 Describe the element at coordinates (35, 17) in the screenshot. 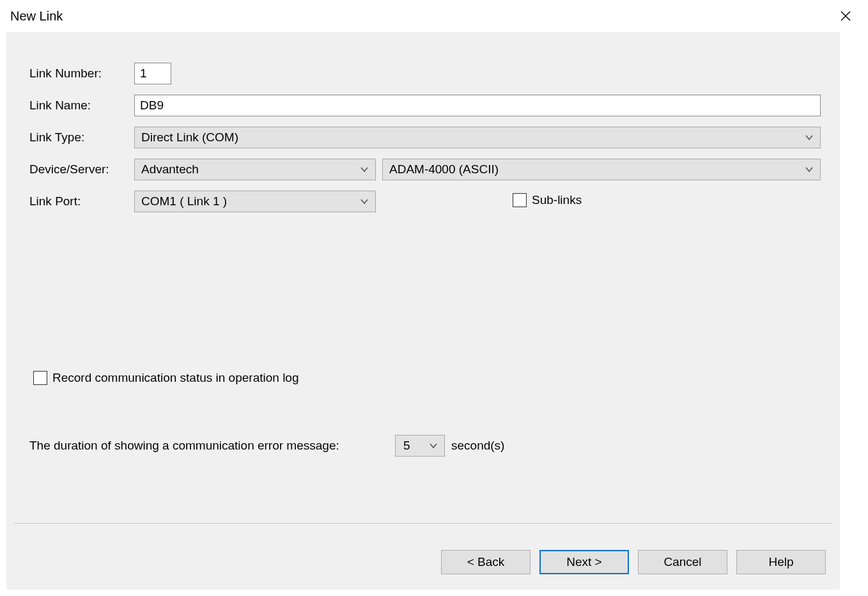

I see `window-title: New Link` at that location.